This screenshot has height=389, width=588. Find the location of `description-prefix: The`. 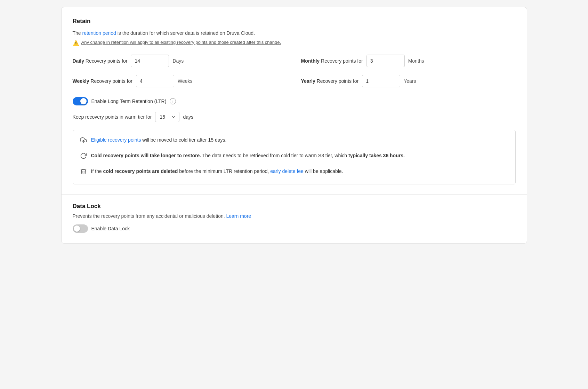

description-prefix: The is located at coordinates (78, 33).